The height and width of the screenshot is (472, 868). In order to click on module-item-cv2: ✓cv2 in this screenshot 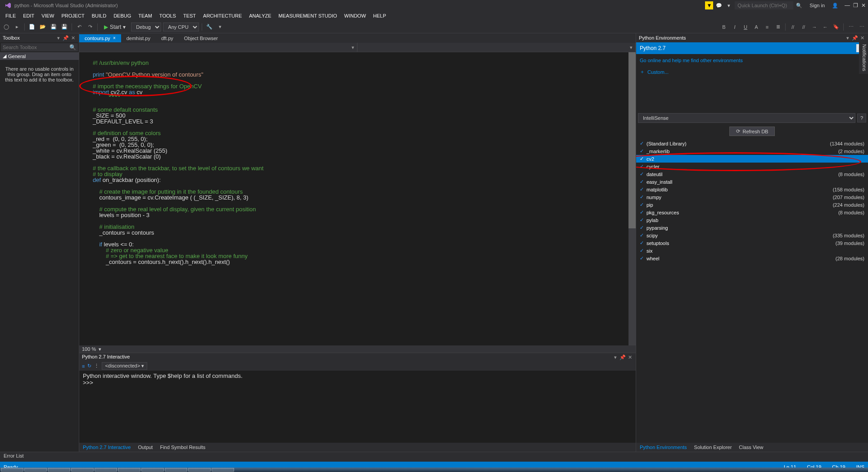, I will do `click(752, 159)`.